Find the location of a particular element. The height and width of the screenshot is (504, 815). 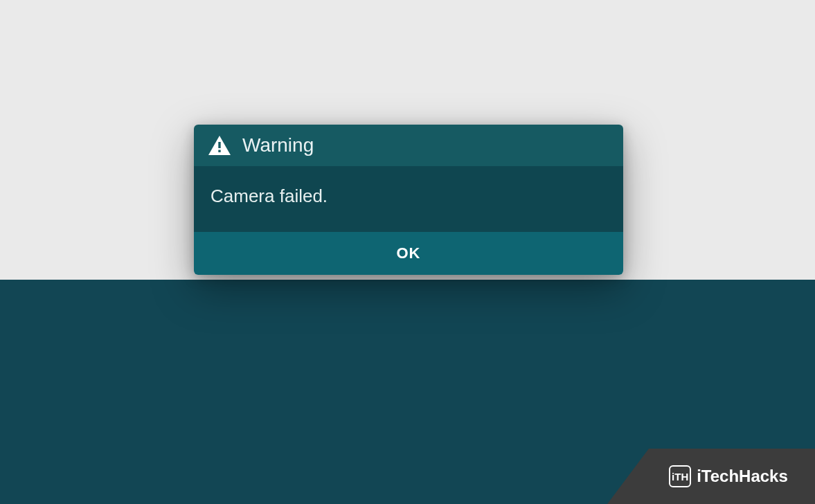

ok-button-label: OK is located at coordinates (409, 253).